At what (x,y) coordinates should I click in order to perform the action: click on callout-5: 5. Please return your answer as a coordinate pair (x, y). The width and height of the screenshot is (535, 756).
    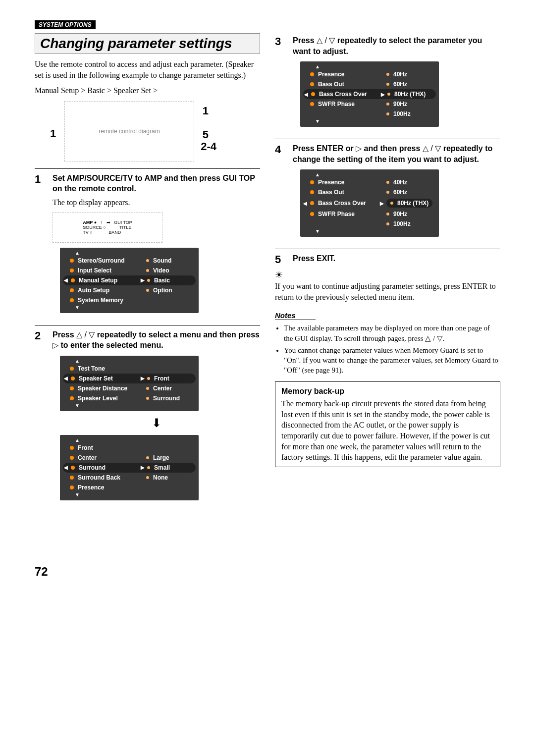
    Looking at the image, I should click on (206, 135).